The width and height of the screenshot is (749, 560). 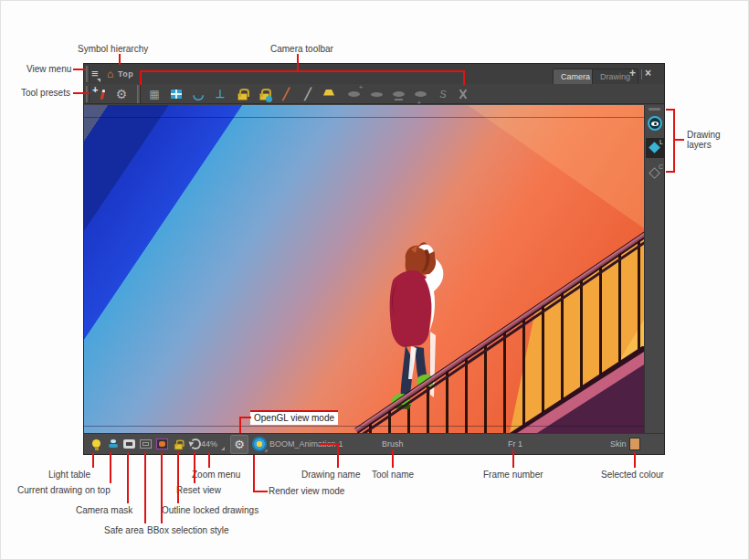 I want to click on opengl-view-mode-button: ⚙, so click(x=239, y=444).